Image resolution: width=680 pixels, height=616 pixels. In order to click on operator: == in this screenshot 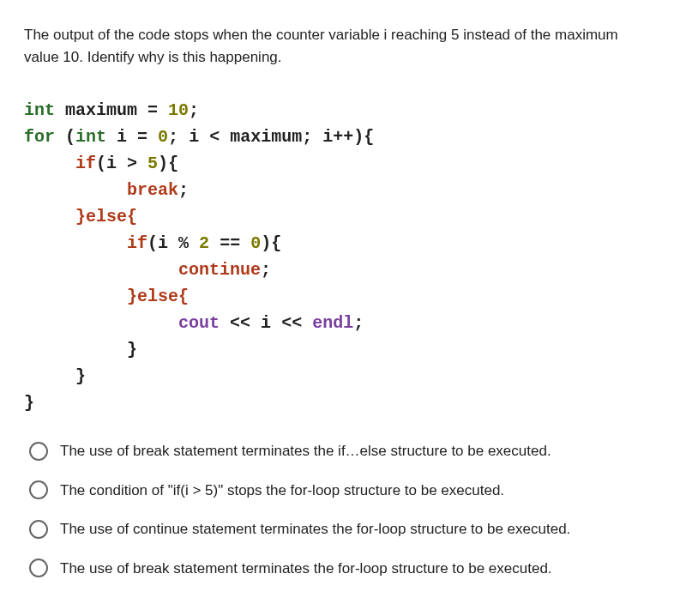, I will do `click(230, 244)`.